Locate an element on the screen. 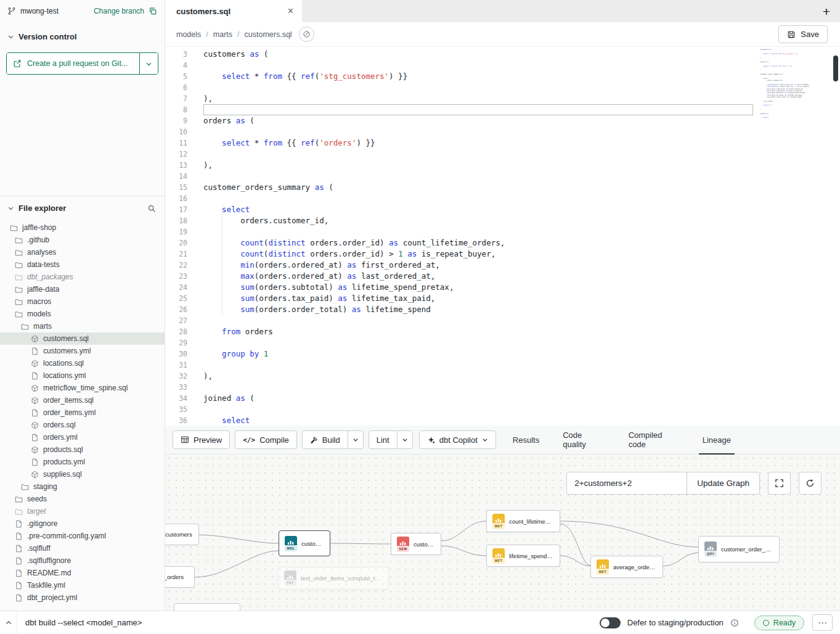  preview-button: Preview is located at coordinates (201, 440).